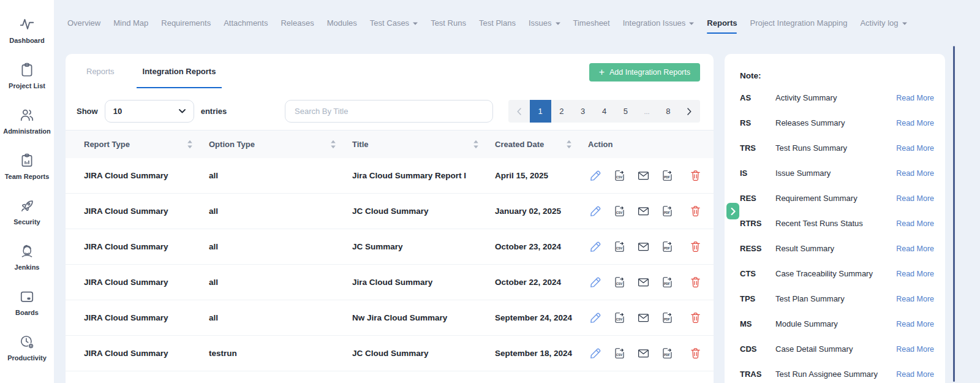  Describe the element at coordinates (27, 257) in the screenshot. I see `sidebar-item-jenkins: Jenkins` at that location.